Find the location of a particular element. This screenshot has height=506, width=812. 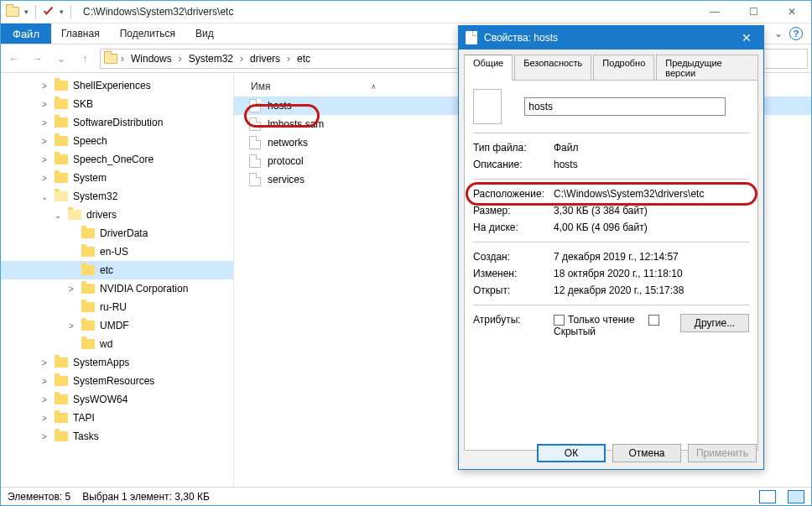

ribbon-file-tab: Файл is located at coordinates (26, 34).